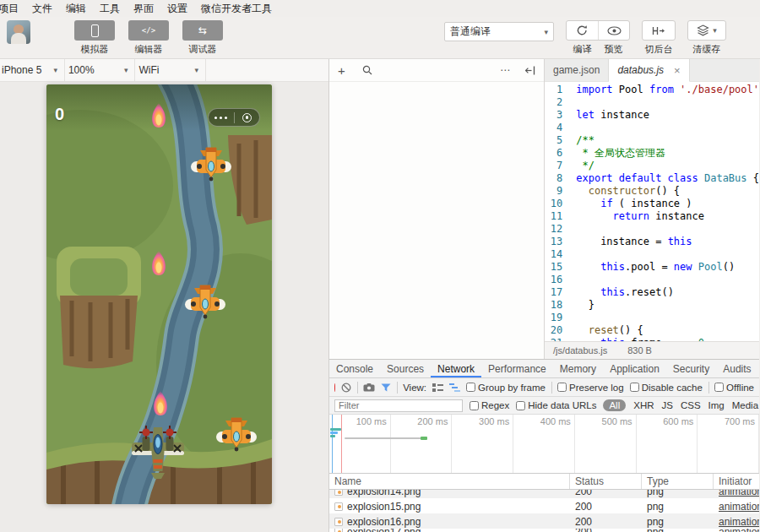  Describe the element at coordinates (544, 506) in the screenshot. I see `request-row-explosion15-png: explosion15.png 200 png animation.js` at that location.